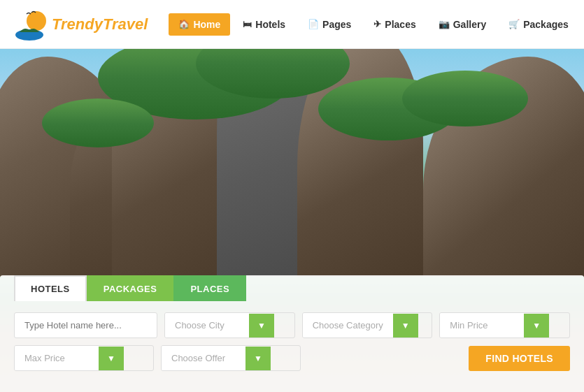 The image size is (584, 392). Describe the element at coordinates (130, 288) in the screenshot. I see `tab-packages: PACKAGES` at that location.